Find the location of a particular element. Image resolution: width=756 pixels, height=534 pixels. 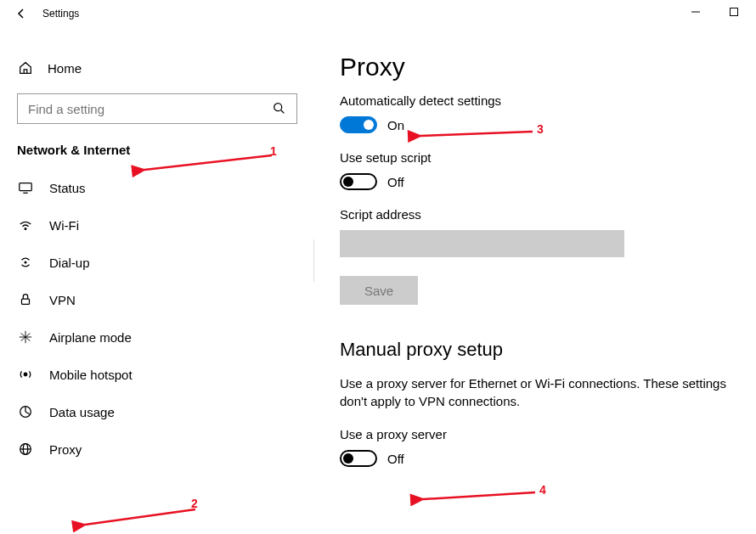

titlebar: Settings is located at coordinates (378, 14).